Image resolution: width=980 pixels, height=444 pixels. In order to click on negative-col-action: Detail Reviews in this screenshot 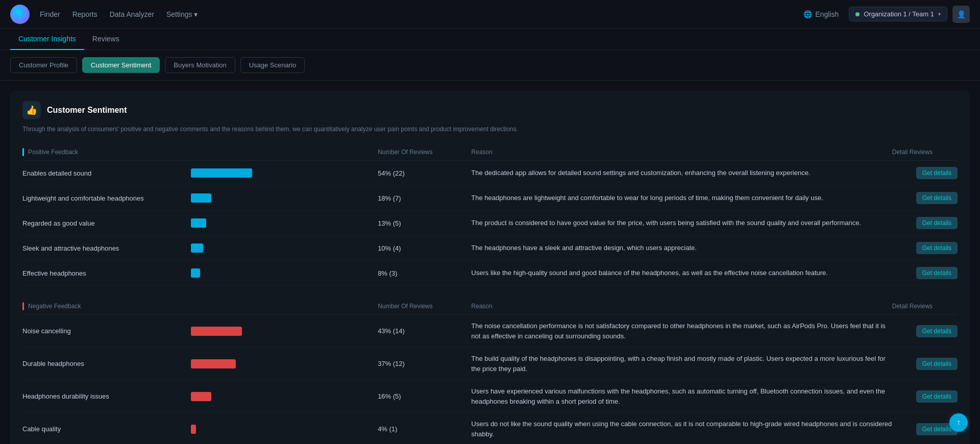, I will do `click(925, 306)`.